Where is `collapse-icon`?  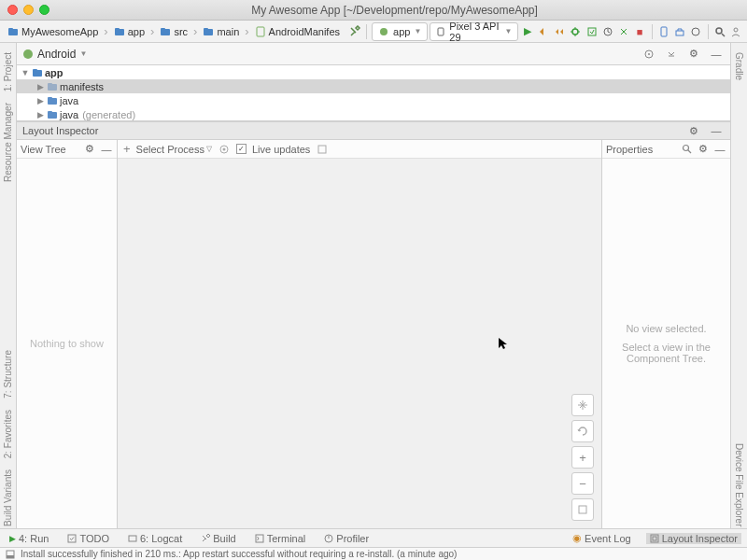 collapse-icon is located at coordinates (671, 54).